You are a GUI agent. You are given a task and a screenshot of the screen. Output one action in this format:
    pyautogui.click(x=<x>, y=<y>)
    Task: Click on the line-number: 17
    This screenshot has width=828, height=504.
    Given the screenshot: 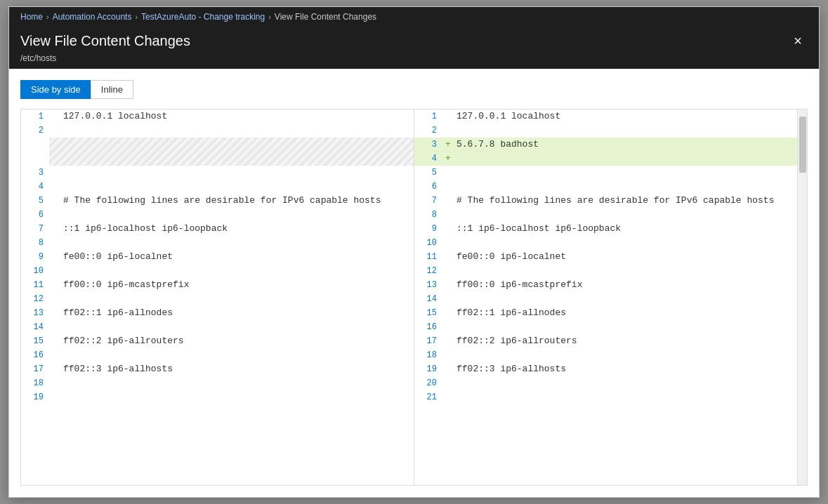 What is the action you would take?
    pyautogui.click(x=35, y=369)
    